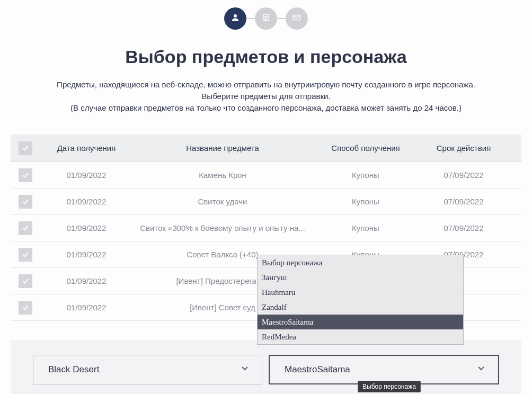  I want to click on character-dropdown: Выбор персонажа Зангуш Hauhmaru Zandalf …, so click(360, 300).